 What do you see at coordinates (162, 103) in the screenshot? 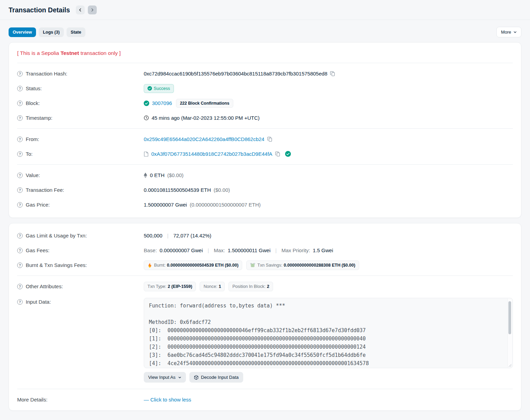
I see `block-number-link: 3007096` at bounding box center [162, 103].